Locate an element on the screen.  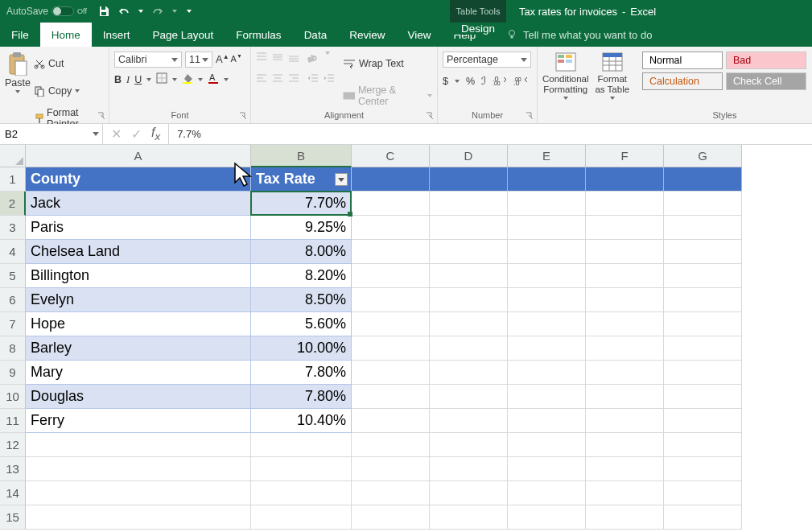
style-normal: Normal is located at coordinates (682, 60).